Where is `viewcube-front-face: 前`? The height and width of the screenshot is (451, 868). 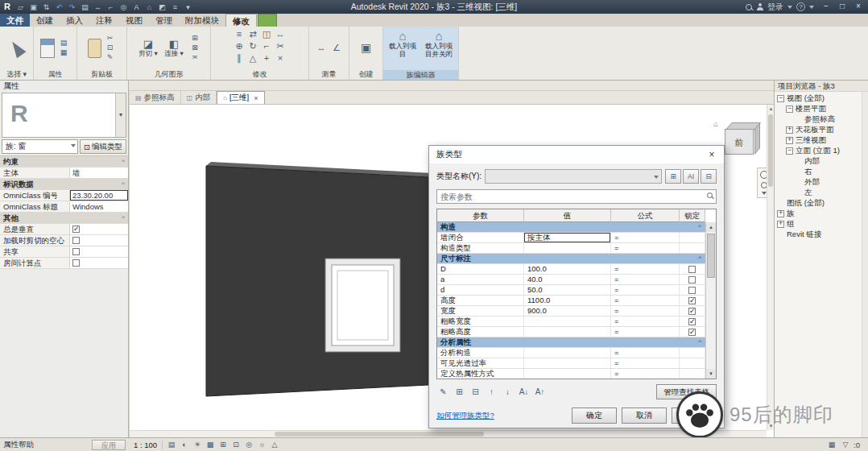
viewcube-front-face: 前 is located at coordinates (739, 142).